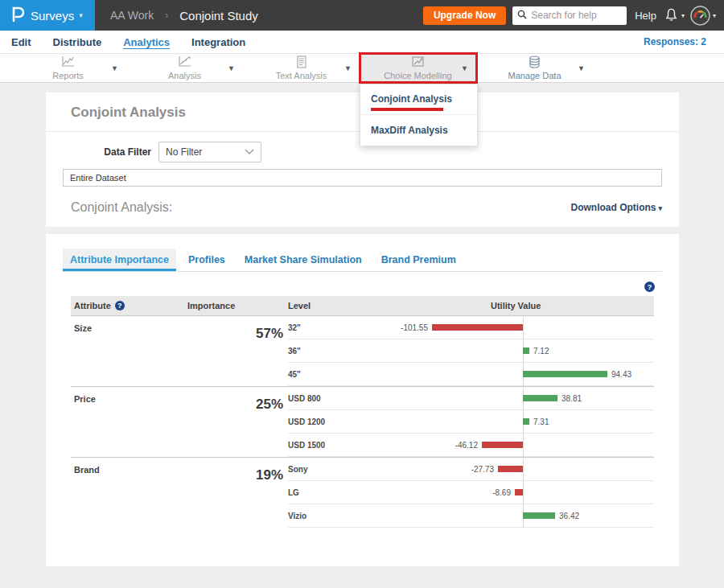 This screenshot has width=724, height=588. I want to click on menu-item-conjoint-analysis: Conjoint Analysis, so click(418, 100).